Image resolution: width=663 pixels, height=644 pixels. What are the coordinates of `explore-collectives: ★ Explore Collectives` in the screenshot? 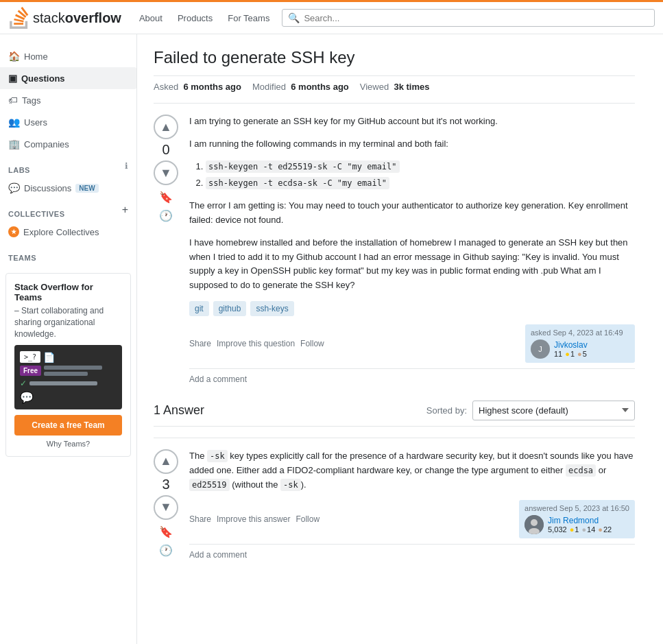 It's located at (69, 232).